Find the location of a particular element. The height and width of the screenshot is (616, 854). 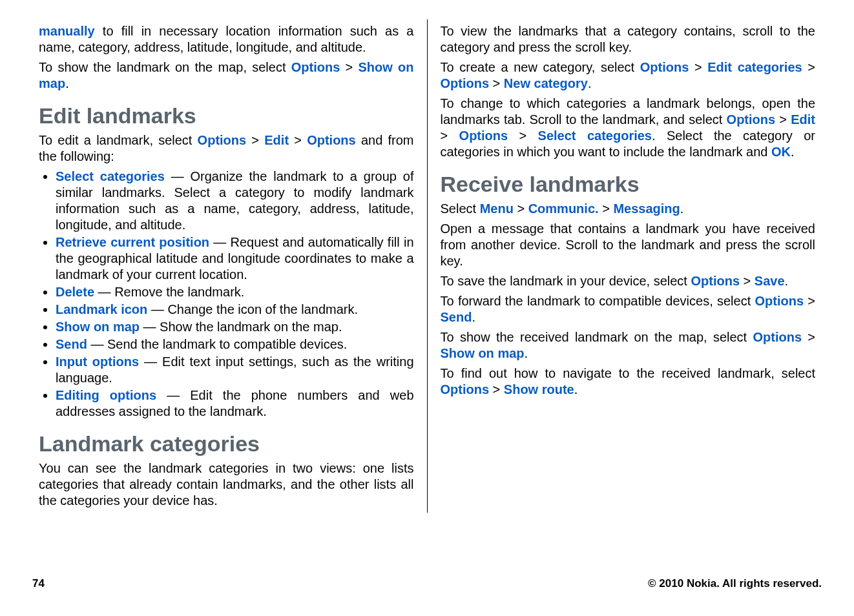

list-item: Show on map — Show the landmark on the m… is located at coordinates (235, 327).